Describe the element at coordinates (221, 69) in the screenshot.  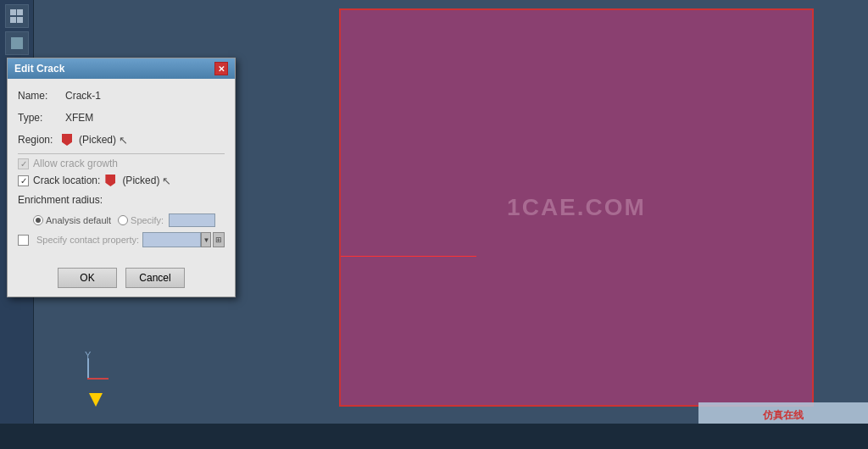
I see `dialog-close-button: ✕` at that location.